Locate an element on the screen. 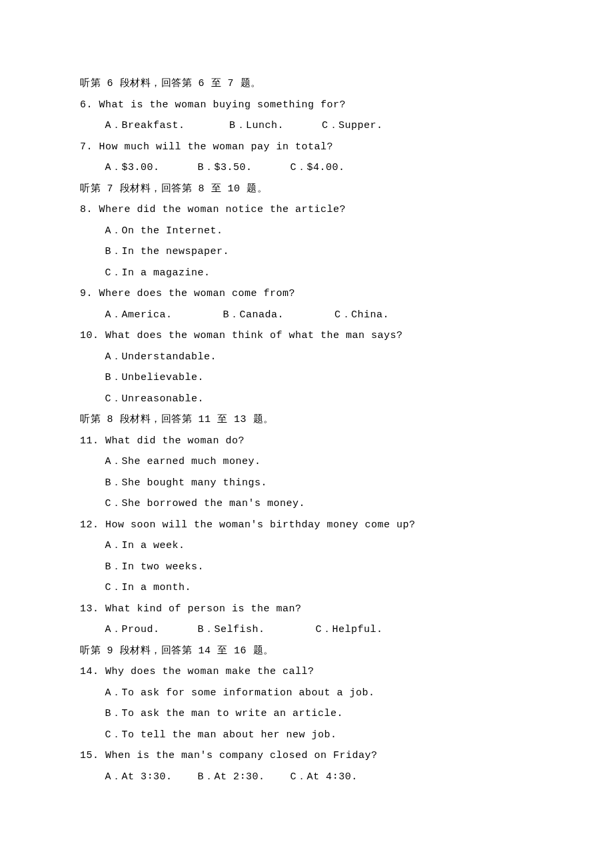 The image size is (613, 868). question-option: C．Unreasonable. is located at coordinates (306, 399).